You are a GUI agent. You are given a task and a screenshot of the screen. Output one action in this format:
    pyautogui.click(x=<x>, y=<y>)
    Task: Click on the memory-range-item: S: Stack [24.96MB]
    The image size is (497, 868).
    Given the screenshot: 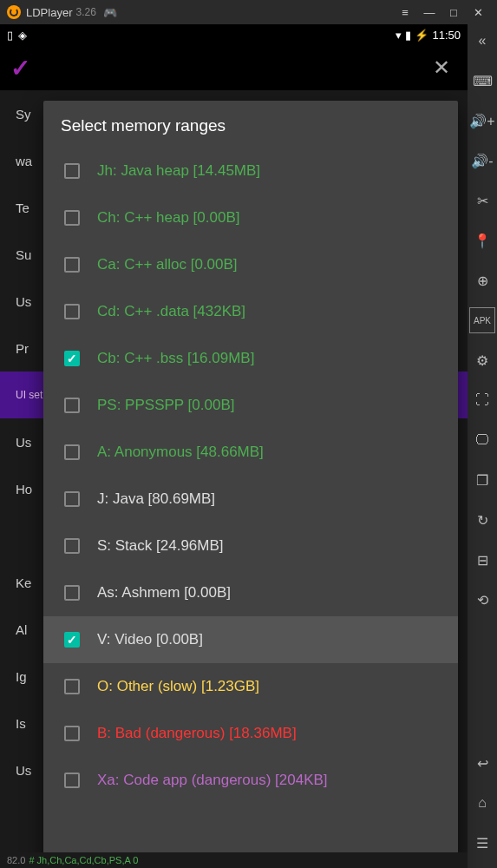 What is the action you would take?
    pyautogui.click(x=251, y=546)
    